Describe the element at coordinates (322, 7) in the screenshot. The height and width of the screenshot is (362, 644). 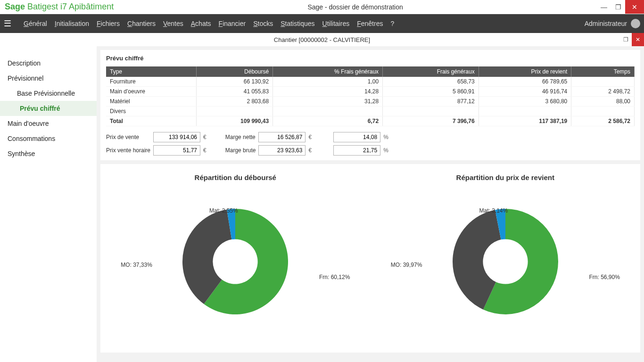
I see `titlebar: Sage Batigest i7 Apibâtiment Sage - doss…` at that location.